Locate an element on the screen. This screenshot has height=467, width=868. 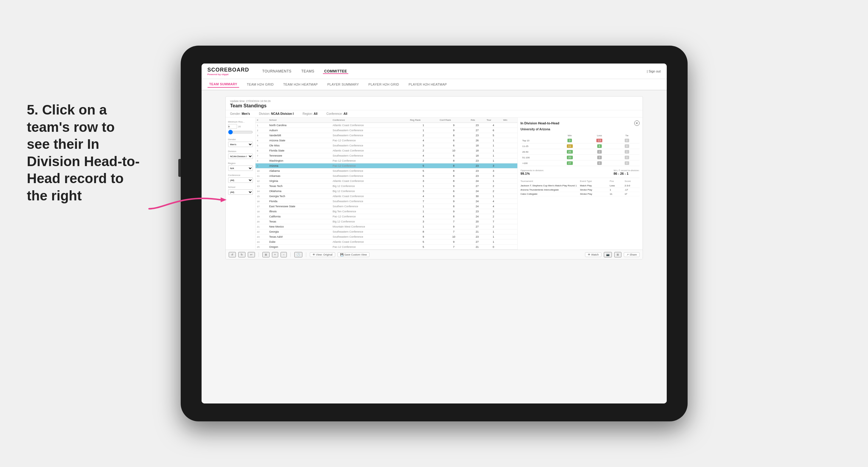
h2h-cell-win: 3 is located at coordinates (570, 141).